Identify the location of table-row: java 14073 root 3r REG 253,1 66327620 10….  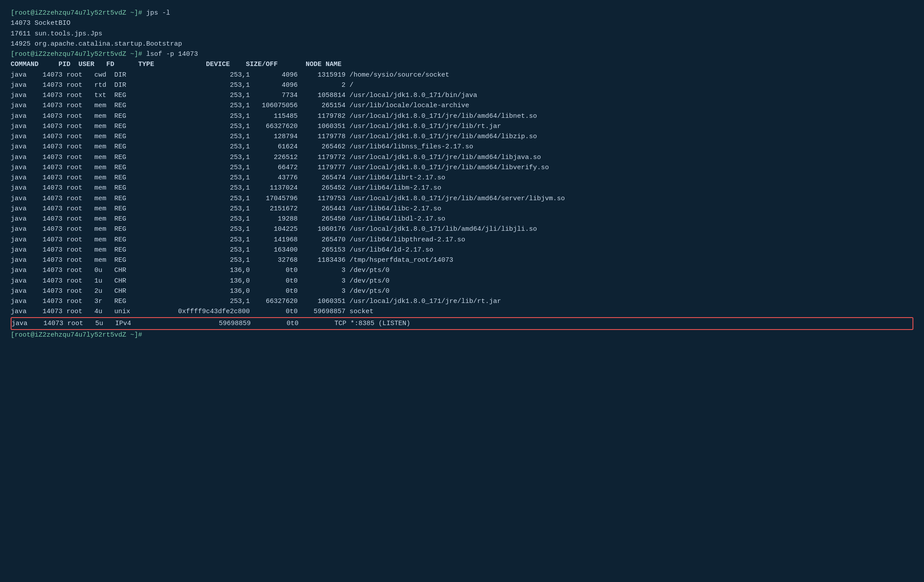
(462, 301).